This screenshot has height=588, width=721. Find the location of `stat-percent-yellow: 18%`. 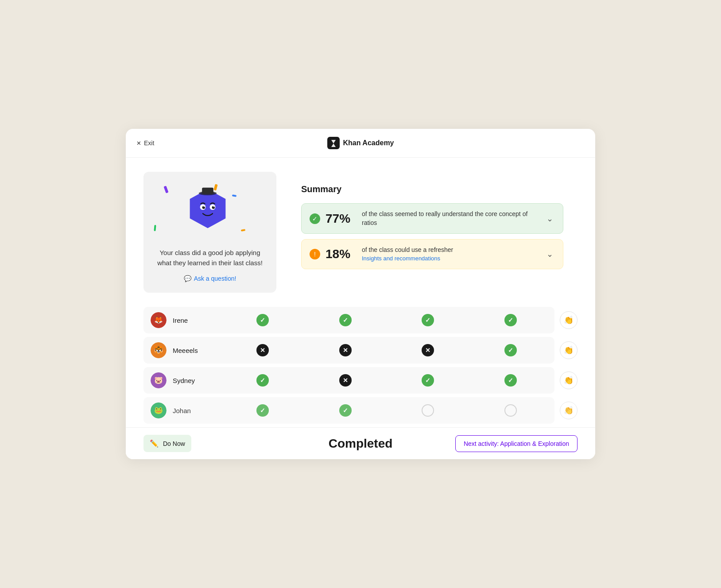

stat-percent-yellow: 18% is located at coordinates (341, 254).